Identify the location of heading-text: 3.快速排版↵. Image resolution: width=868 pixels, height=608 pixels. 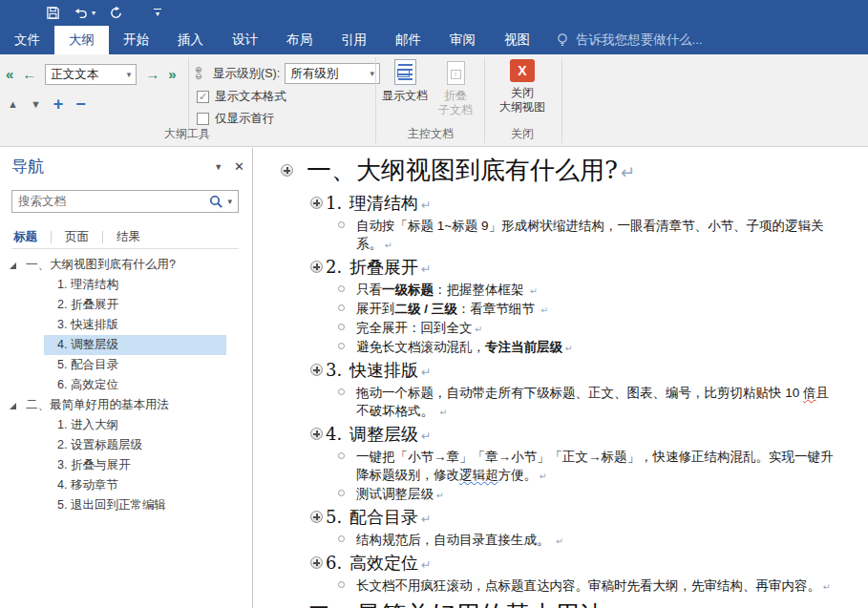
(378, 370).